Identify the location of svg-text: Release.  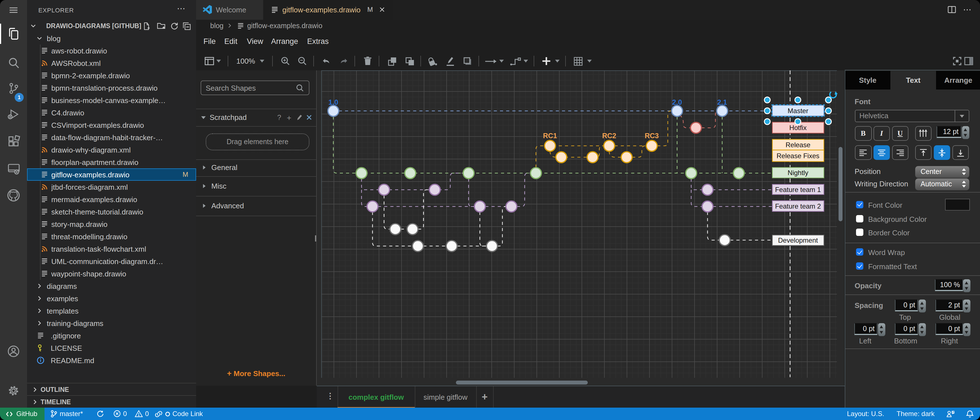
(798, 145).